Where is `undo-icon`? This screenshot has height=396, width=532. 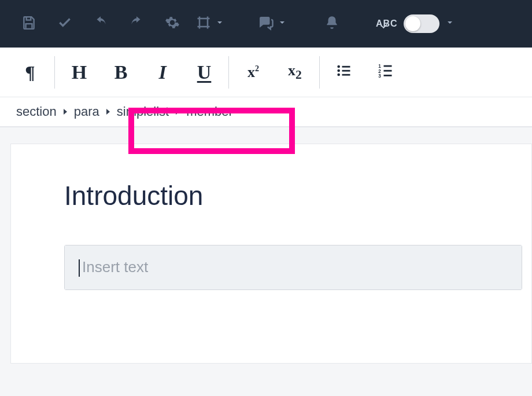 undo-icon is located at coordinates (101, 24).